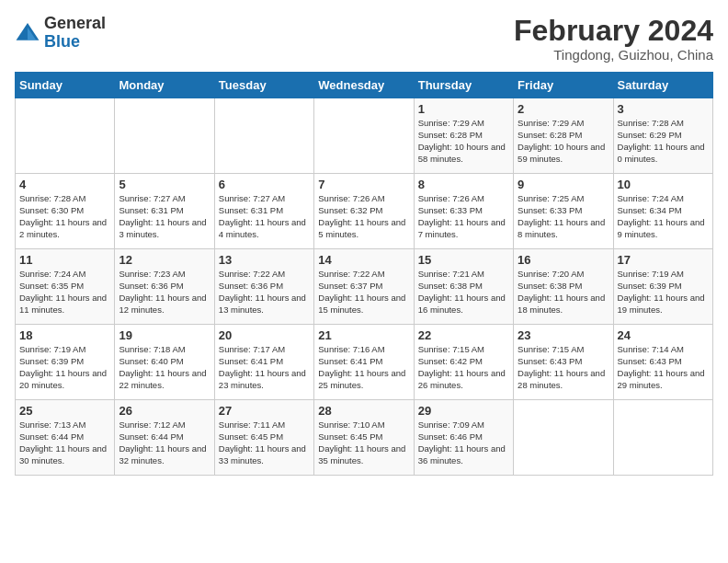  I want to click on day-info: Sunrise: 7:24 AM Sunset: 6:34 PM Dayligh…, so click(664, 217).